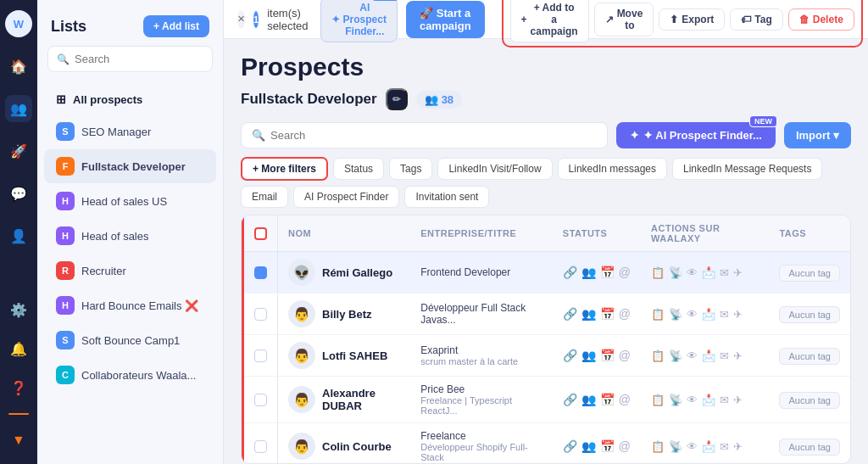 The image size is (868, 464). I want to click on sidebar-item-hard-bounce: H Hard Bounce Emails ❌, so click(131, 305).